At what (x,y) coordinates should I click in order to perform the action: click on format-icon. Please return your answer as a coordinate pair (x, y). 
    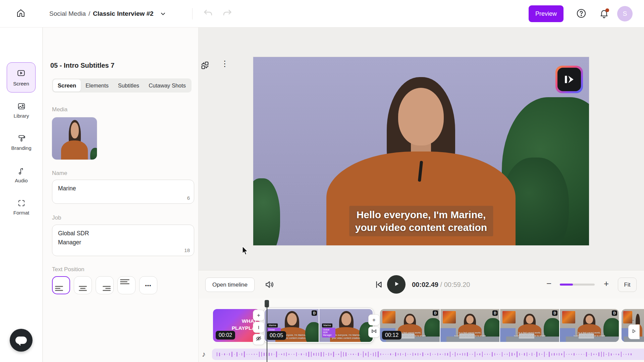
    Looking at the image, I should click on (21, 203).